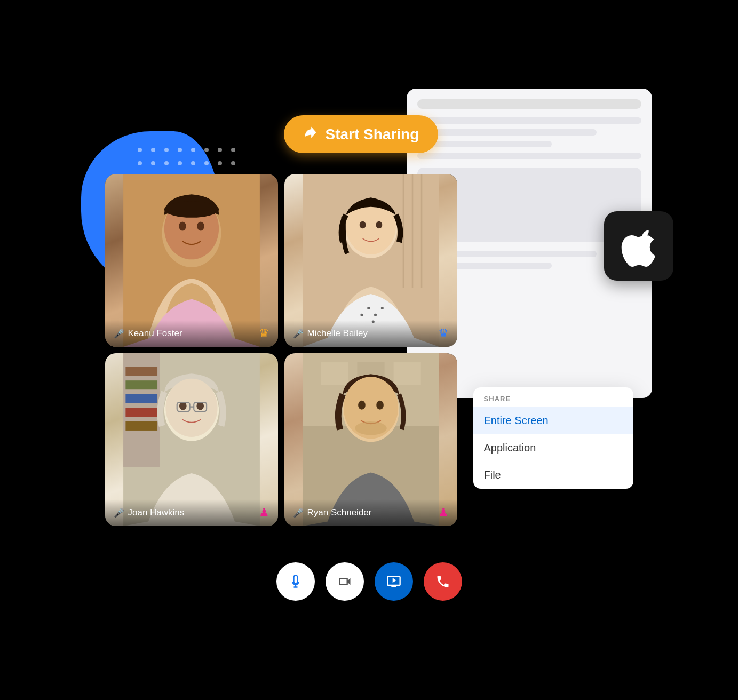 The height and width of the screenshot is (700, 738). I want to click on tile-footer-joan: 🎤 Joan Hawkins ♟, so click(192, 513).